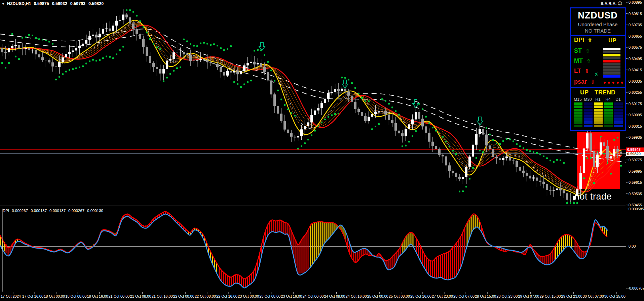  What do you see at coordinates (635, 154) in the screenshot?
I see `bid-price-badge: 0.59820` at bounding box center [635, 154].